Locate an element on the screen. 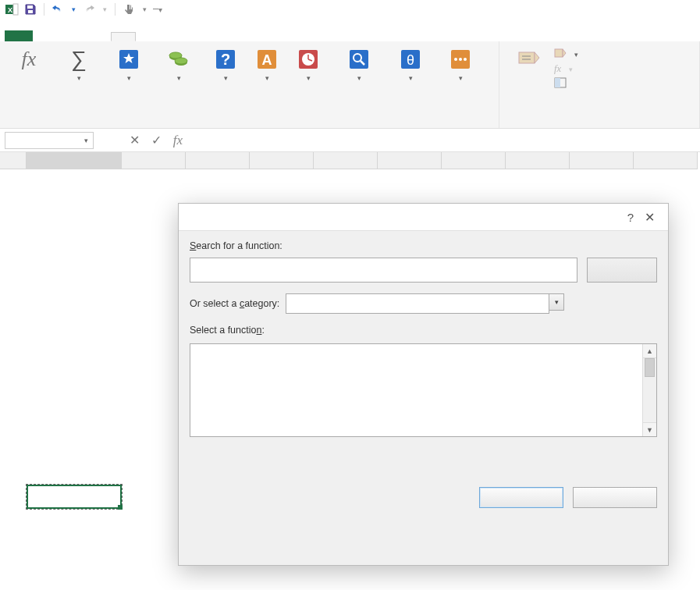  coins-icon is located at coordinates (179, 59).